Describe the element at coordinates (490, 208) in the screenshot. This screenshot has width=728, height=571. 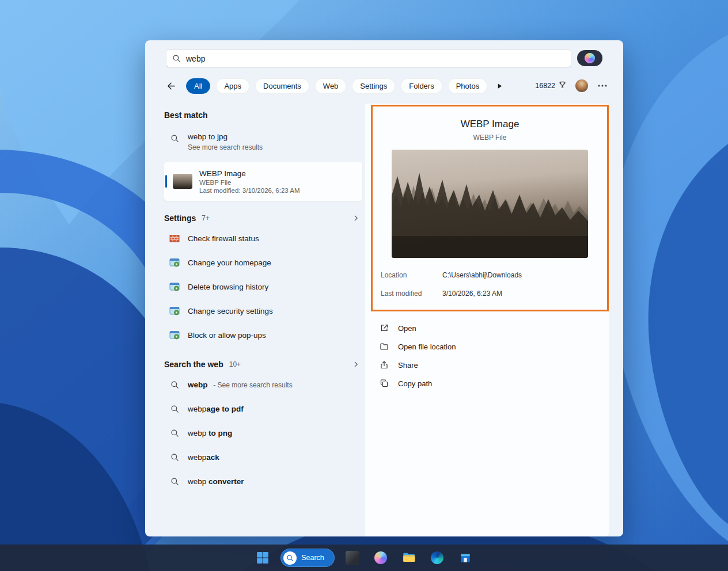
I see `file-preview-panel-highlighted: WEBP Image WEBP File Location C:\Users\a…` at that location.